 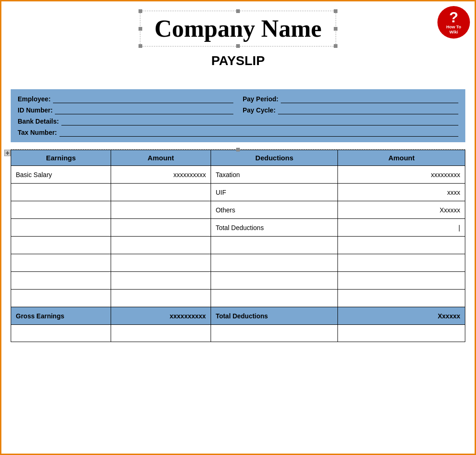 What do you see at coordinates (238, 334) in the screenshot?
I see `extra-row-table` at bounding box center [238, 334].